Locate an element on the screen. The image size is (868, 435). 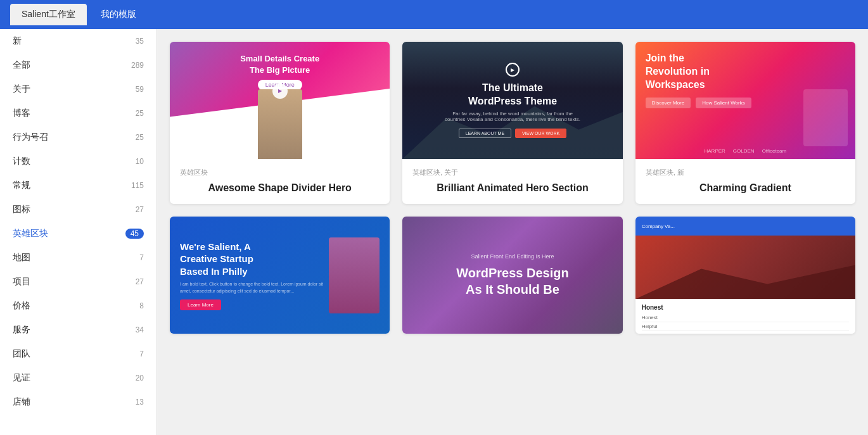
card-1-play: ▶ is located at coordinates (280, 91).